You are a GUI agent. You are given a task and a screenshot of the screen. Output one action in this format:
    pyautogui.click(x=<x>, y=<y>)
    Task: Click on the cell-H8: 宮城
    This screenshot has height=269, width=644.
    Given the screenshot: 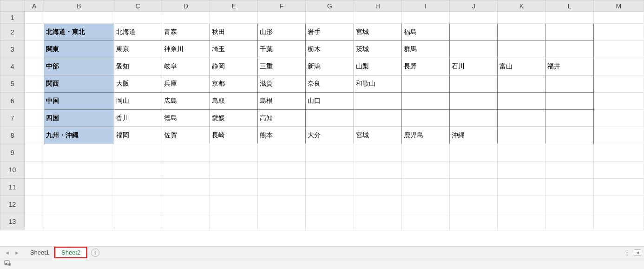 What is the action you would take?
    pyautogui.click(x=377, y=136)
    